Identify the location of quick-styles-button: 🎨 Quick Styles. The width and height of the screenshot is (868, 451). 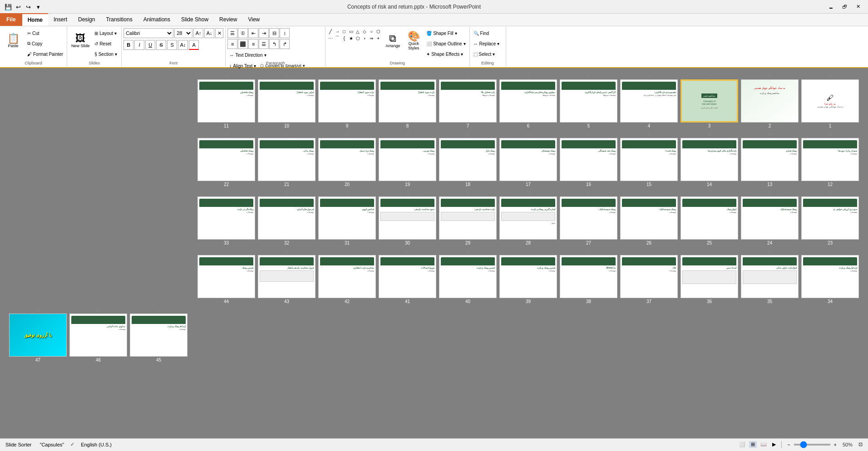
(414, 41).